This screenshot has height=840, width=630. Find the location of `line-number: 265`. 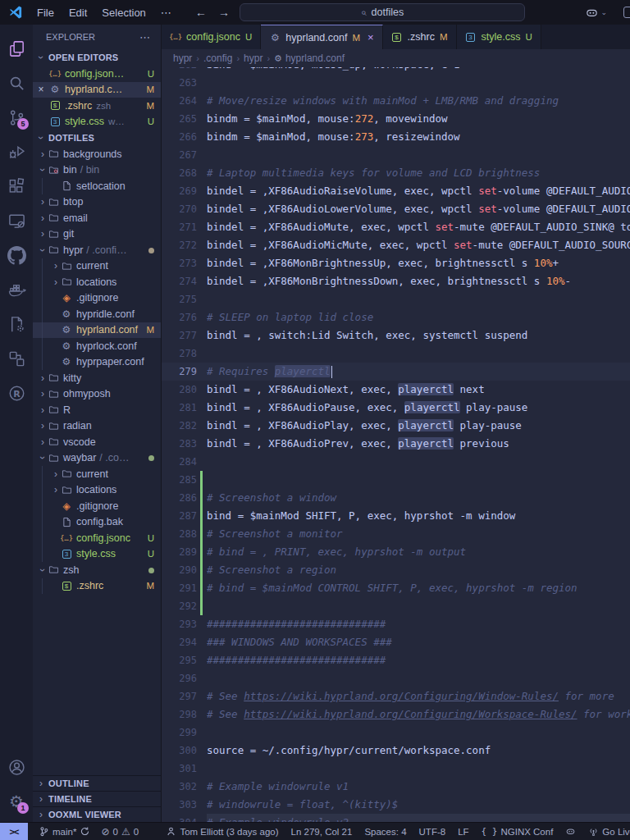

line-number: 265 is located at coordinates (179, 119).